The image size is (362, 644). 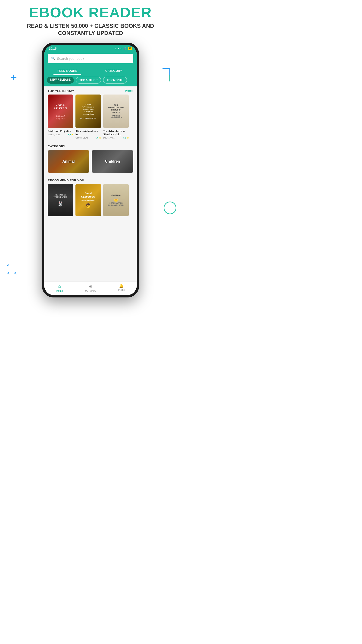 What do you see at coordinates (70, 58) in the screenshot?
I see `search-placeholder: Search your book` at bounding box center [70, 58].